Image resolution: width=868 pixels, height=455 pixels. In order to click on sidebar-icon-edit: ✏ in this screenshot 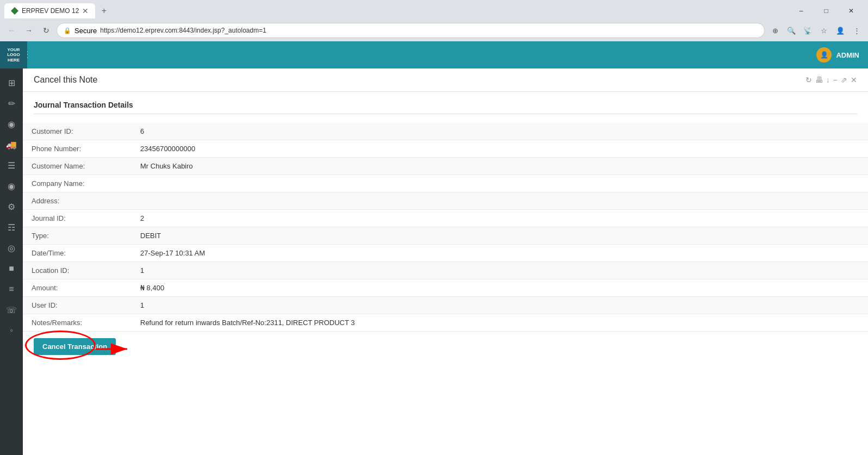, I will do `click(11, 103)`.